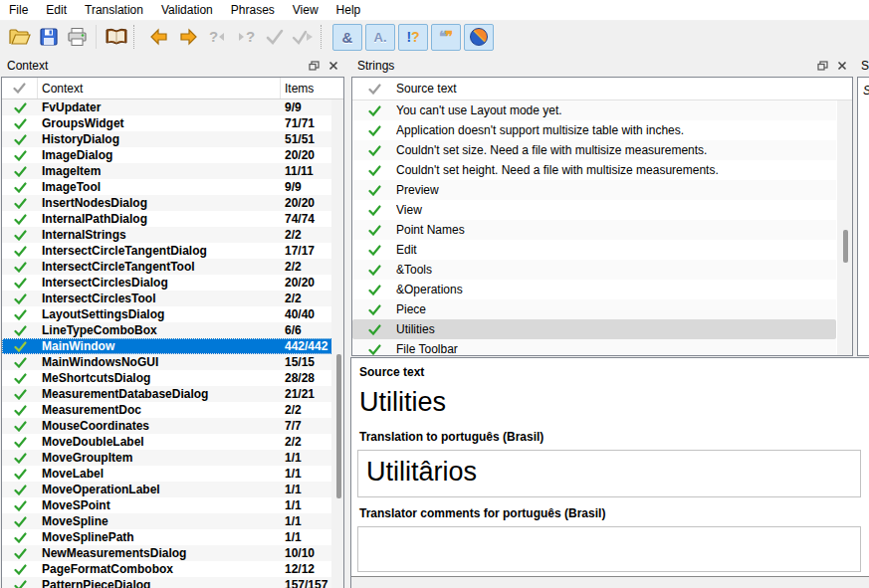  I want to click on string-row: &Operations, so click(594, 290).